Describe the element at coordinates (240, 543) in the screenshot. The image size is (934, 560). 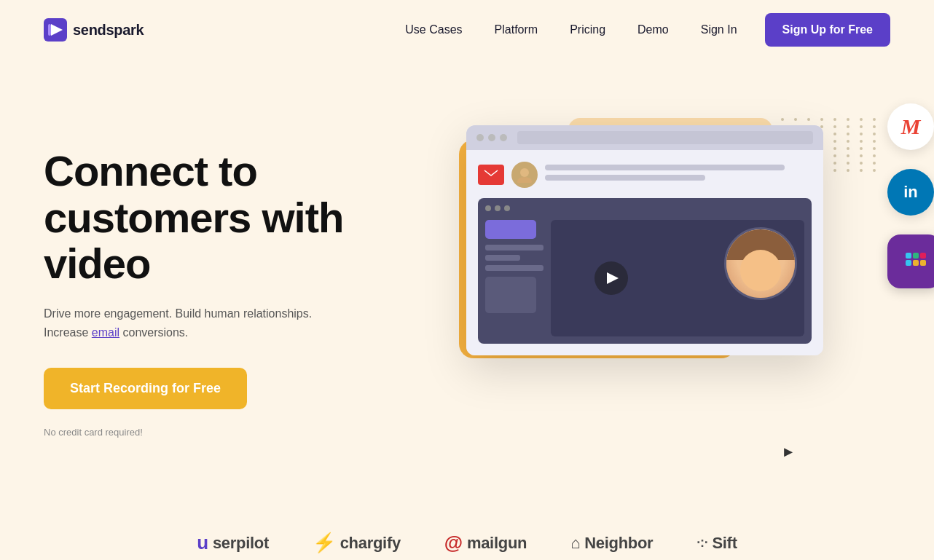
I see `userpilot-text: serpilot` at that location.